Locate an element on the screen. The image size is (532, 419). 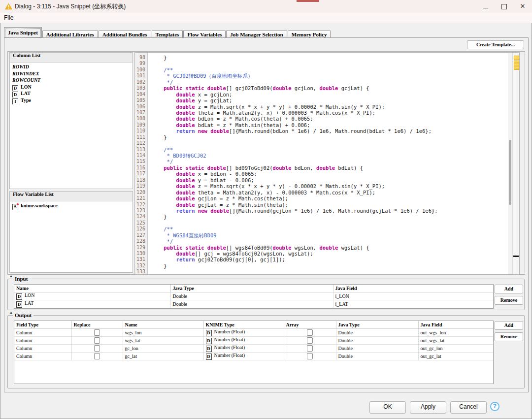
output-add-button: Add is located at coordinates (509, 325).